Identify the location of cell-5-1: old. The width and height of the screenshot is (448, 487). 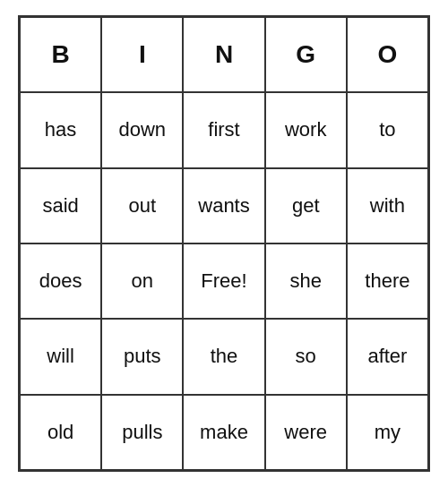
(61, 432).